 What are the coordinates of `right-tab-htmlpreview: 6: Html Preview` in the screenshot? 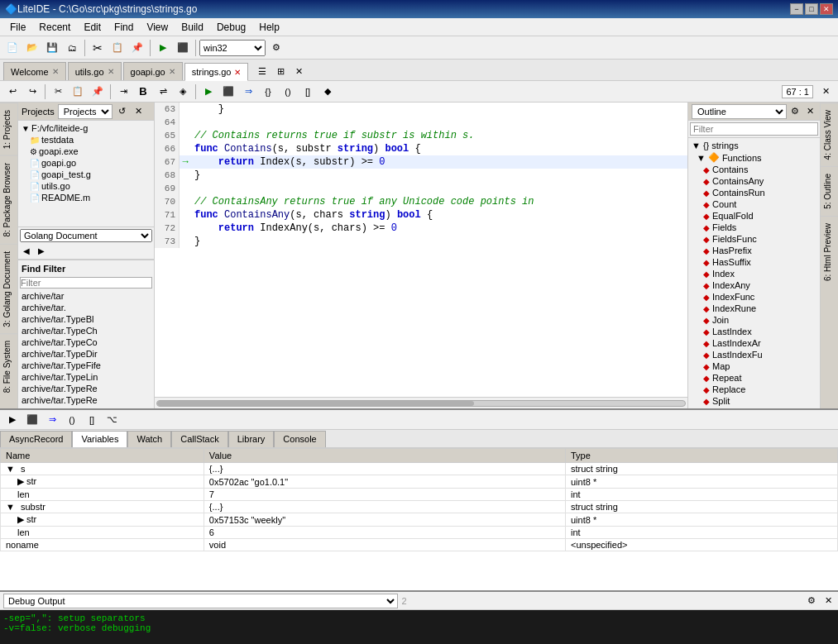 It's located at (829, 251).